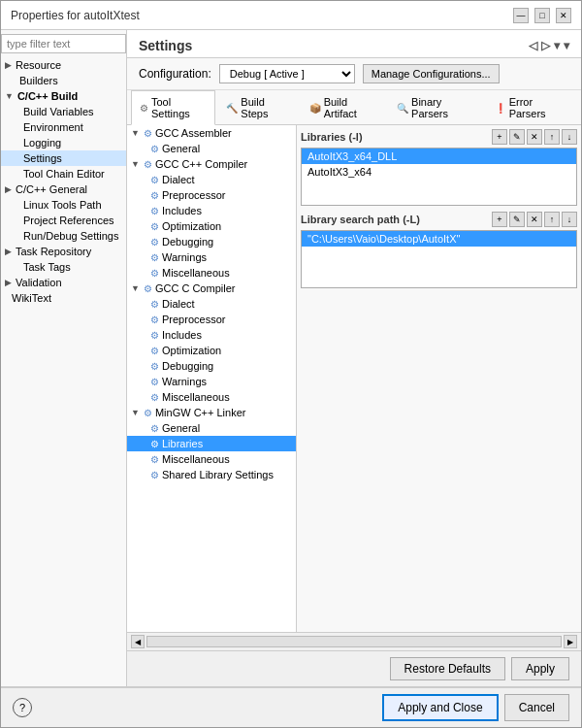 This screenshot has height=728, width=582. What do you see at coordinates (64, 267) in the screenshot?
I see `sidebar-item-task-tags: Task Tags` at bounding box center [64, 267].